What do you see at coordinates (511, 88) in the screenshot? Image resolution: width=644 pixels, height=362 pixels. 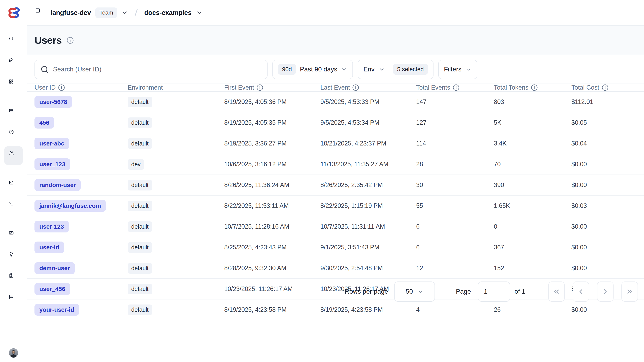 I see `column-label: Total Tokens` at bounding box center [511, 88].